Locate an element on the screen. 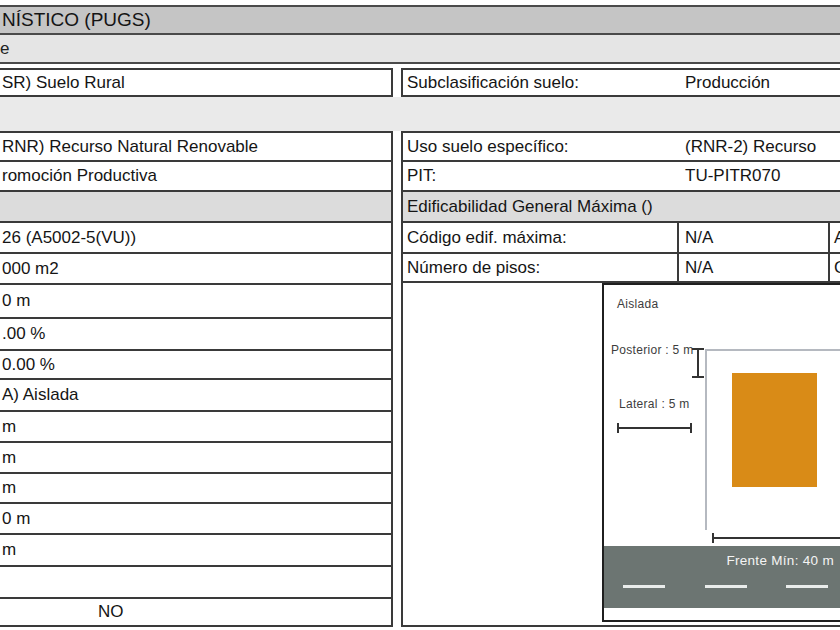 This screenshot has width=840, height=630. cell-cus: 0.00 % is located at coordinates (28, 365).